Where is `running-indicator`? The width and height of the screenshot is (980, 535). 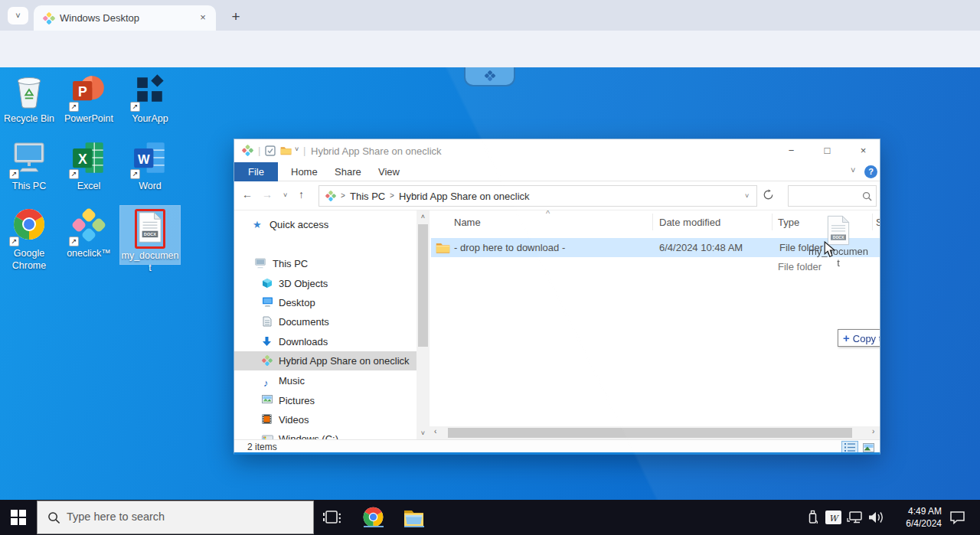
running-indicator is located at coordinates (414, 527).